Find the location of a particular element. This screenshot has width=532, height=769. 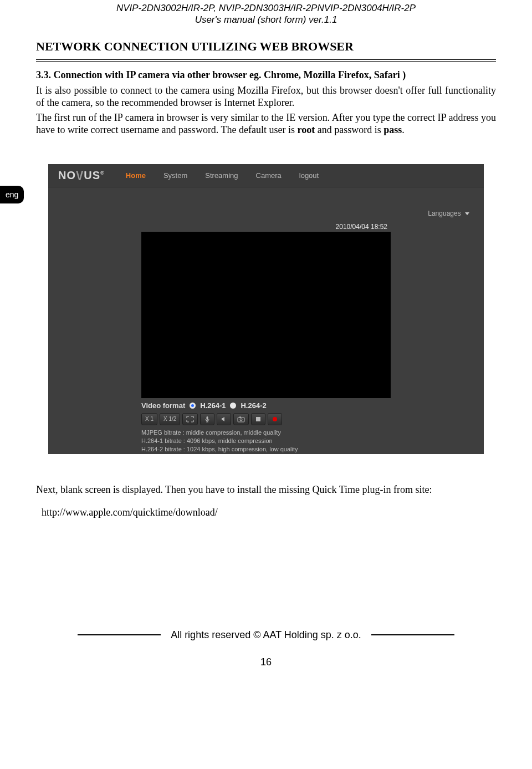

paragraph-1: It is also possible to connect to the ca… is located at coordinates (266, 96).